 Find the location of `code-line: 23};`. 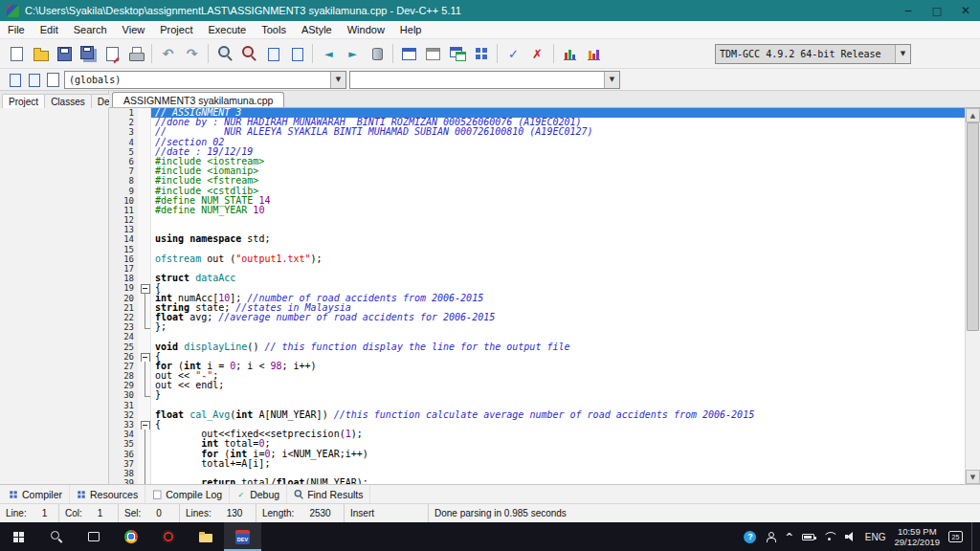

code-line: 23}; is located at coordinates (537, 327).